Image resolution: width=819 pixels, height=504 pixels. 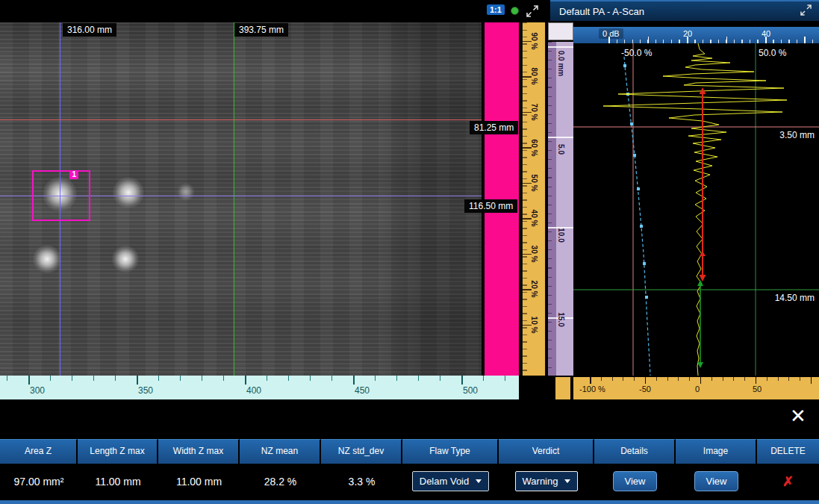 What do you see at coordinates (409, 451) in the screenshot?
I see `flaw-table-header: Area Z Length Z max Width Z max NZ mean …` at bounding box center [409, 451].